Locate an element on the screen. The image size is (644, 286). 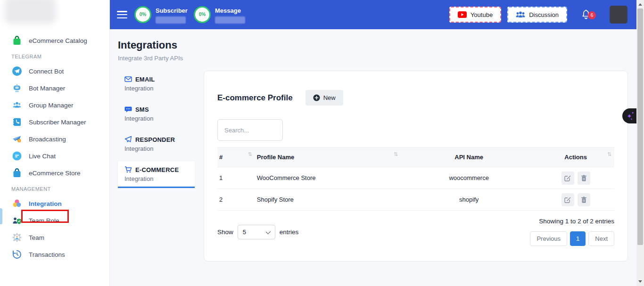
tab-sms-integration: SMS Integration is located at coordinates (157, 114).